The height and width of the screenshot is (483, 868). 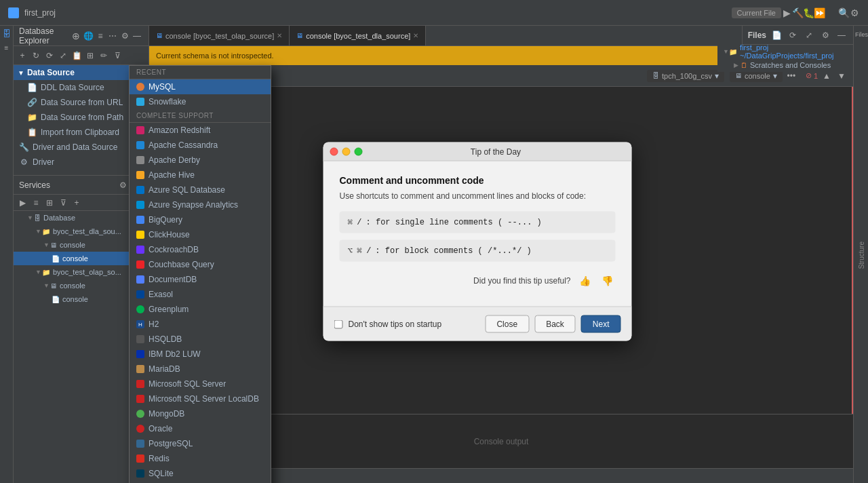 I want to click on dialog-min-traffic, so click(x=347, y=151).